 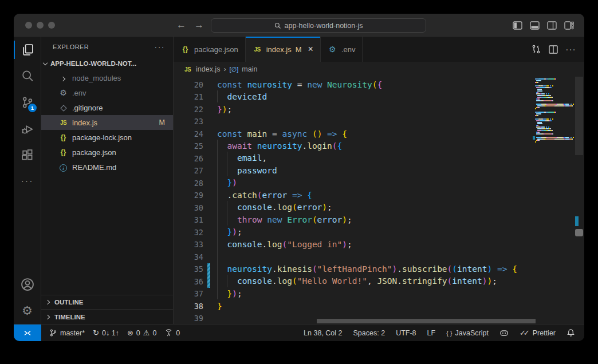 I want to click on code-line-24: 24const main = async () => {, so click(x=379, y=134).